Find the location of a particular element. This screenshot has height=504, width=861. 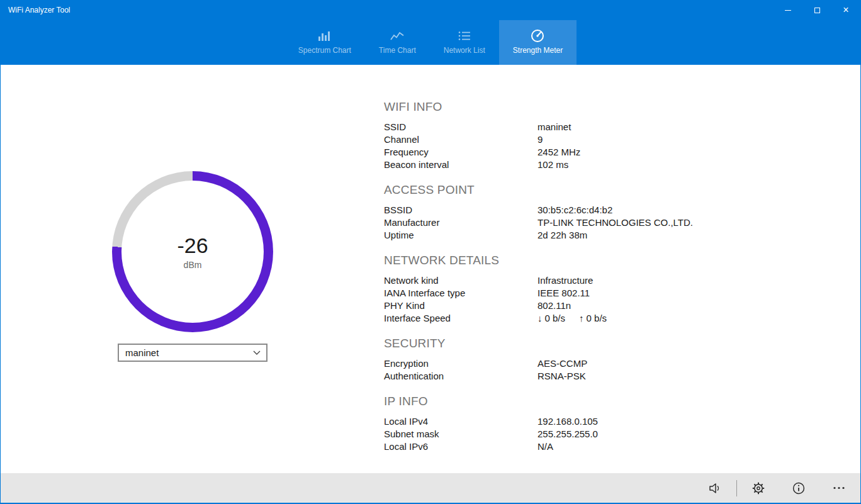

row-label: Local IPv6 is located at coordinates (461, 447).